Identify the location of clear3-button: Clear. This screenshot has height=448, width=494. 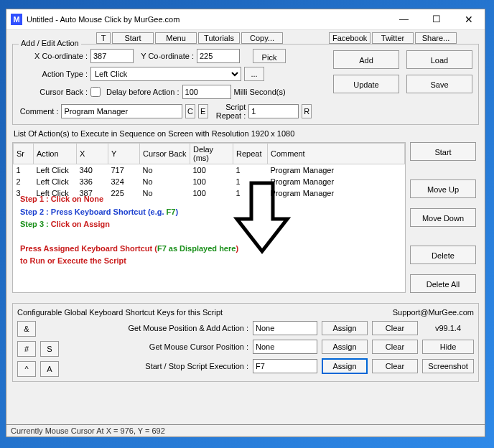
(395, 366).